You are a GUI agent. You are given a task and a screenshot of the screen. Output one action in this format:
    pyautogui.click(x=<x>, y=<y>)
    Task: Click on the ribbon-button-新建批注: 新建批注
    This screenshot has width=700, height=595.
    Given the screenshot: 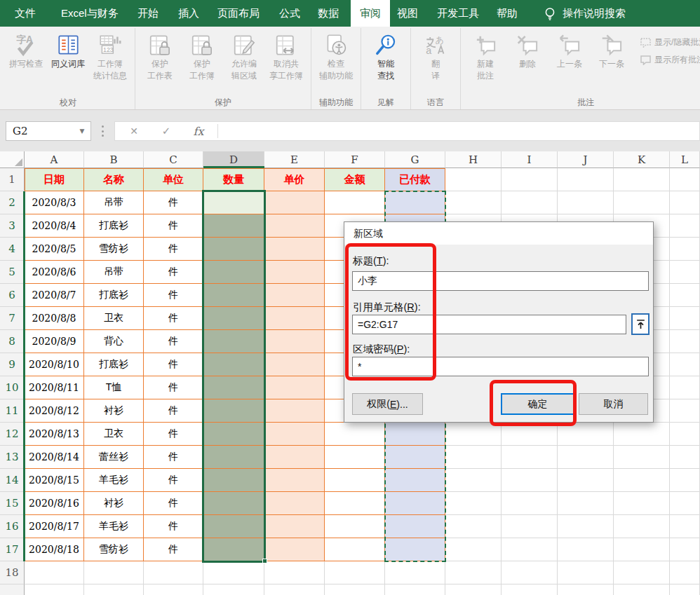 What is the action you would take?
    pyautogui.click(x=485, y=56)
    